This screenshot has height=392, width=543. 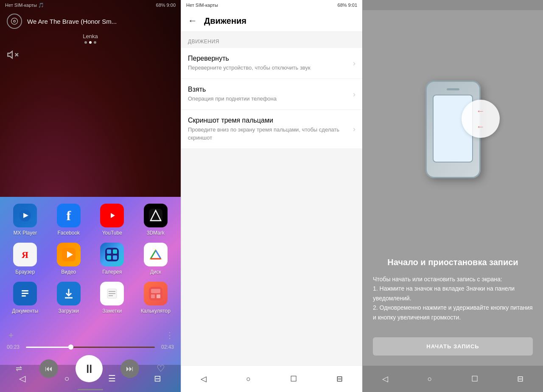 I want to click on next-button: ⏭, so click(x=130, y=369).